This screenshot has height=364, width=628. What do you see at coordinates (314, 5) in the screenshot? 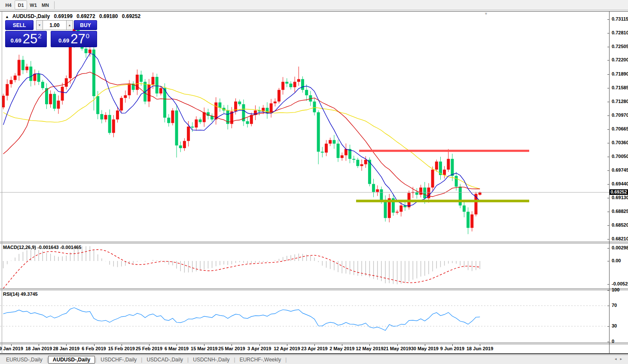
I see `timeframe-toolbar: H4D1W1MN` at bounding box center [314, 5].